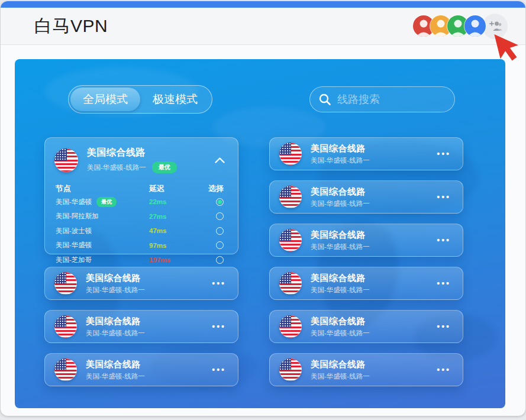  I want to click on node-latency: 47ms, so click(178, 231).